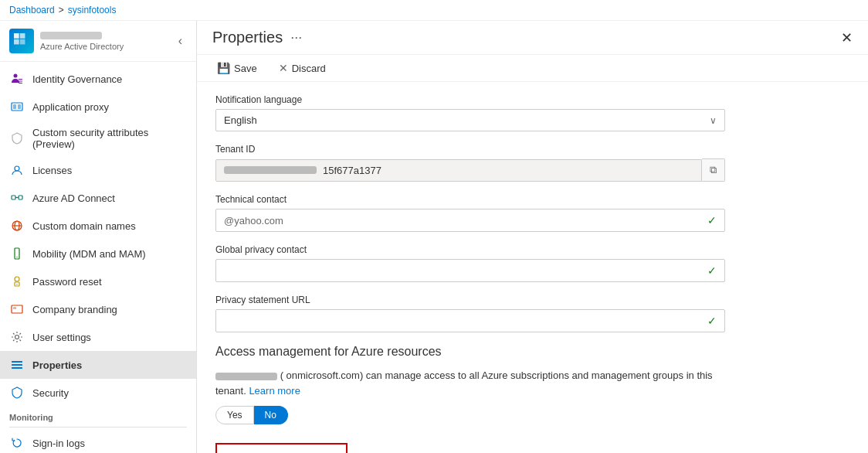 This screenshot has width=868, height=453. What do you see at coordinates (181, 41) in the screenshot?
I see `sidebar-collapse-button: ‹` at bounding box center [181, 41].